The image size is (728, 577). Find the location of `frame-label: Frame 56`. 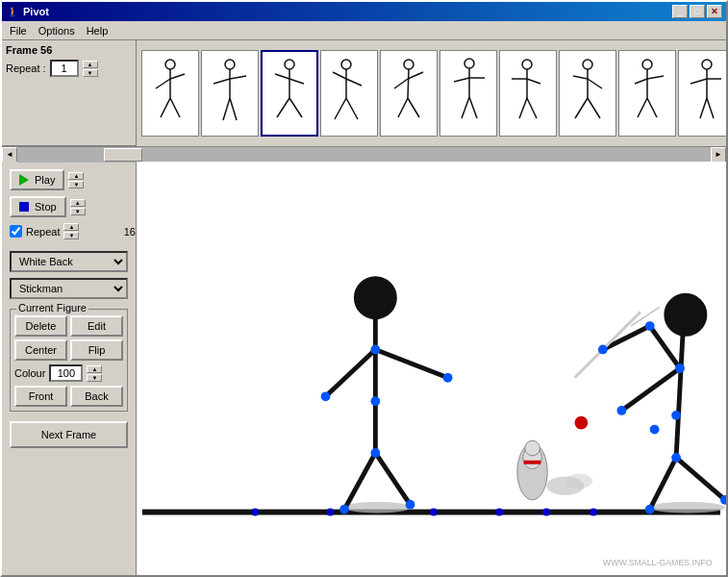

frame-label: Frame 56 is located at coordinates (69, 50).